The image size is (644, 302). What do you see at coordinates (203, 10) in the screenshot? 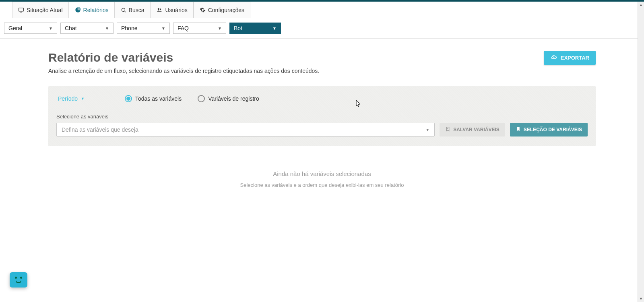
I see `gear-icon` at bounding box center [203, 10].